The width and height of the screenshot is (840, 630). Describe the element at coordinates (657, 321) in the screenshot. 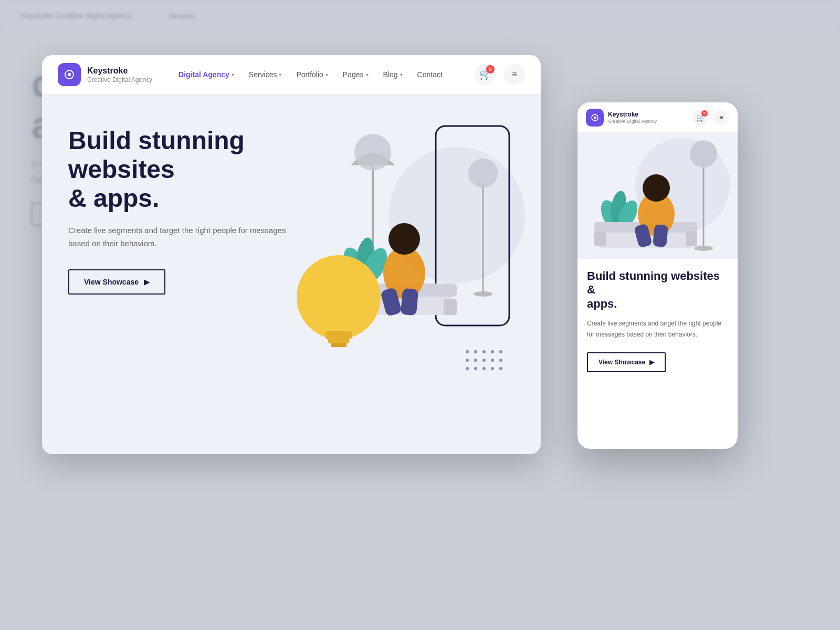

I see `mobile-hero-content: Build stunning websites & apps. Create l…` at that location.